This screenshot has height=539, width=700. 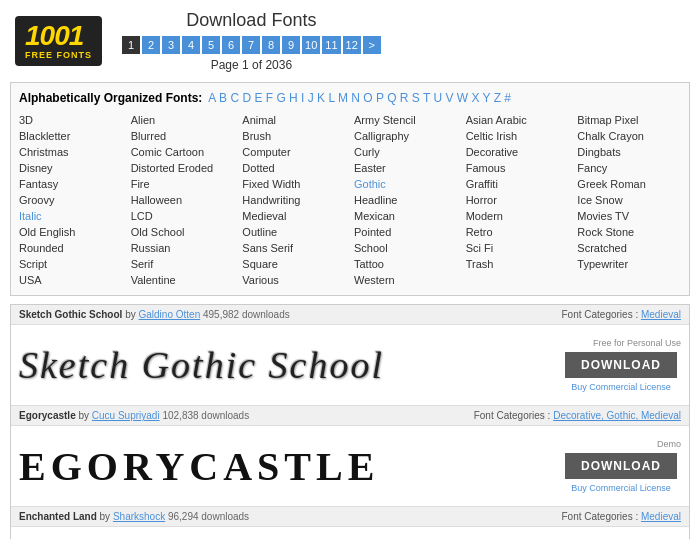 What do you see at coordinates (236, 98) in the screenshot?
I see `alpha-link-C: C` at bounding box center [236, 98].